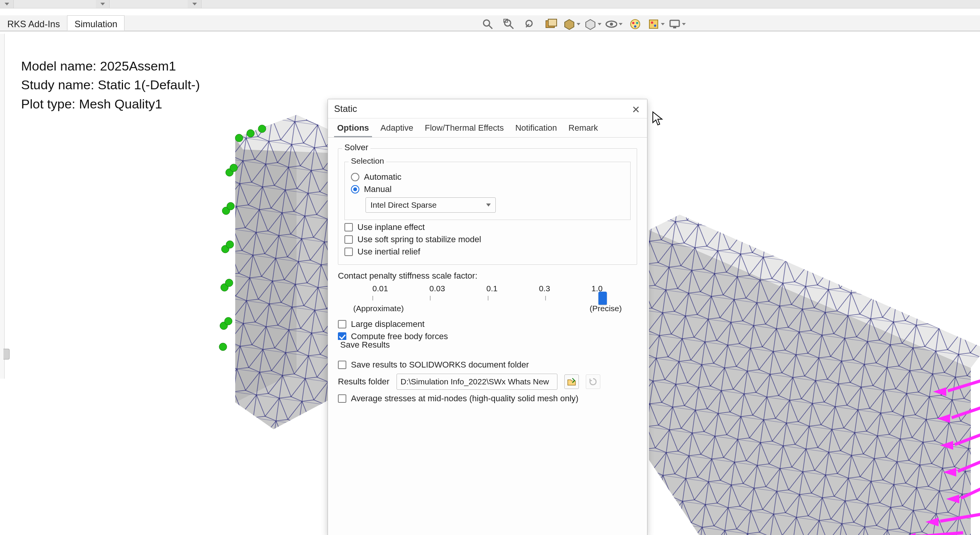 The image size is (980, 535). Describe the element at coordinates (2, 206) in the screenshot. I see `feature-manager-collapsed` at that location.